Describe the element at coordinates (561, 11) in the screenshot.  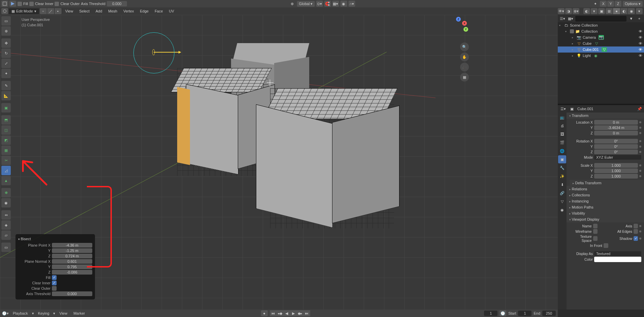
I see `selectability-icon: 👁▾` at that location.